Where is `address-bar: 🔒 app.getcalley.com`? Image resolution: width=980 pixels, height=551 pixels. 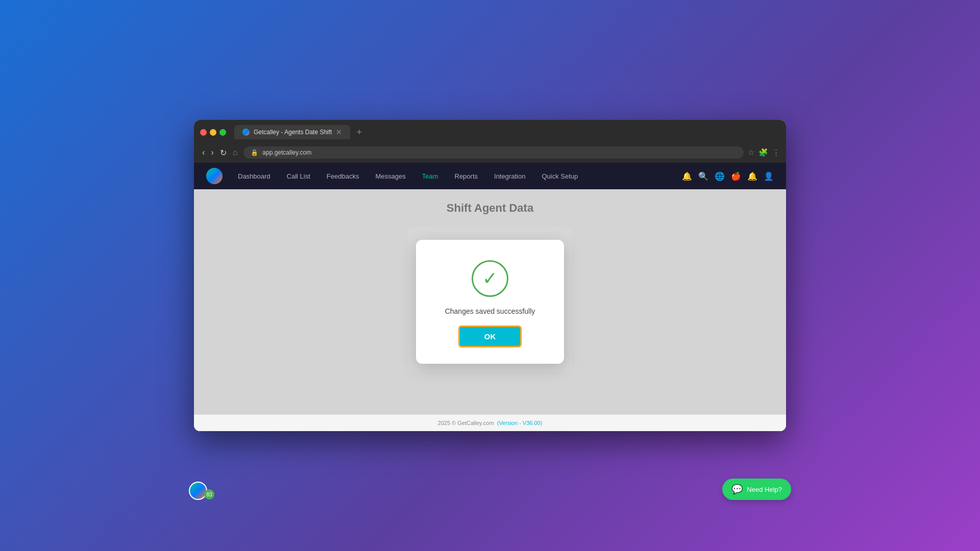
address-bar: 🔒 app.getcalley.com is located at coordinates (494, 153).